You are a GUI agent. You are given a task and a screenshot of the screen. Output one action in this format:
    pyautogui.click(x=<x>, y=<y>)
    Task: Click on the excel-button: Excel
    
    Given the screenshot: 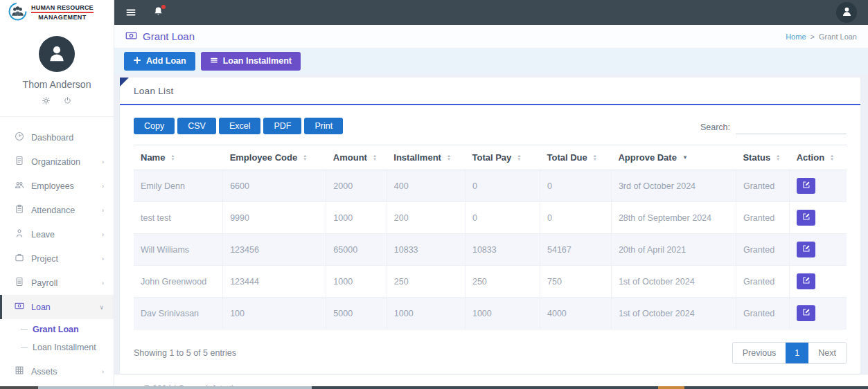 What is the action you would take?
    pyautogui.click(x=240, y=126)
    